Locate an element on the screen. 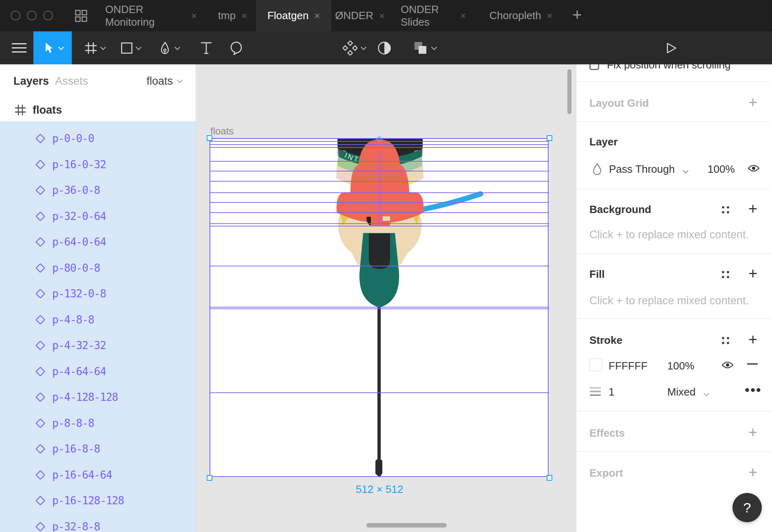 The width and height of the screenshot is (772, 532). layer-row-component: p-4-128-128 is located at coordinates (98, 397).